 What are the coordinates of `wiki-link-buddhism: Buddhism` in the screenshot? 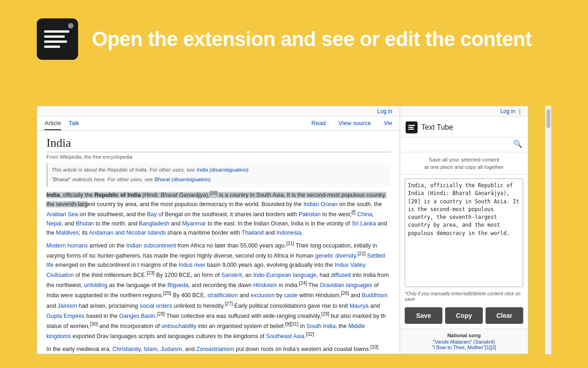 It's located at (375, 296).